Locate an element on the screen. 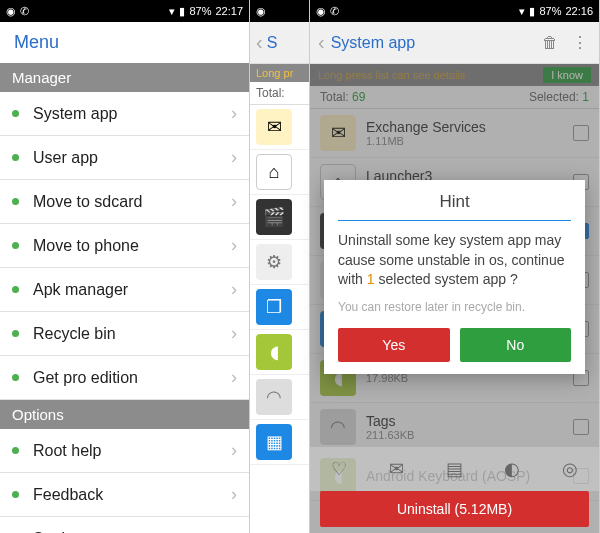 This screenshot has width=600, height=533. home-icon: ⌂ is located at coordinates (274, 172).